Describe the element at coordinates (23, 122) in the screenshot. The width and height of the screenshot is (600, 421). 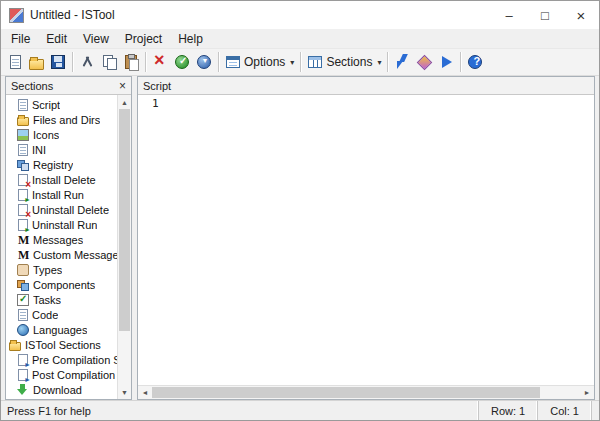
I see `files-icon` at that location.